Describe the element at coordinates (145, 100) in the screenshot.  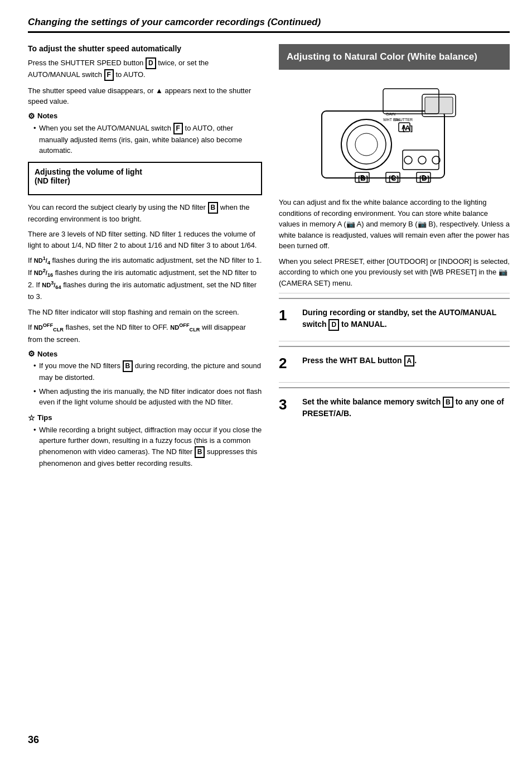
I see `shutter-speed-section: To adjust the shutter speed automaticall…` at that location.